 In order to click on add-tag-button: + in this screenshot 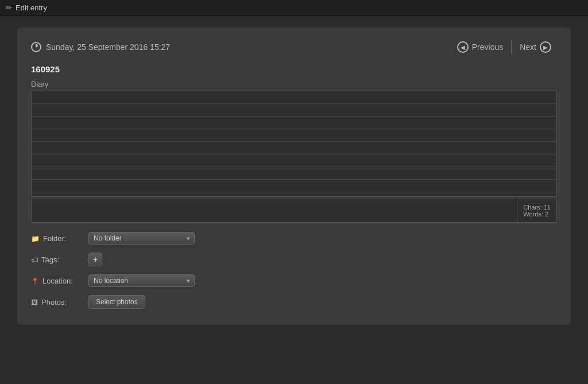, I will do `click(95, 259)`.